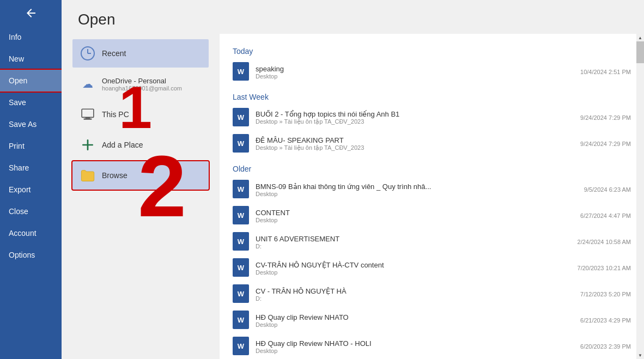  Describe the element at coordinates (432, 72) in the screenshot. I see `file-item-speaking: W speaking Desktop 10/4/2024 2:51 PM` at that location.